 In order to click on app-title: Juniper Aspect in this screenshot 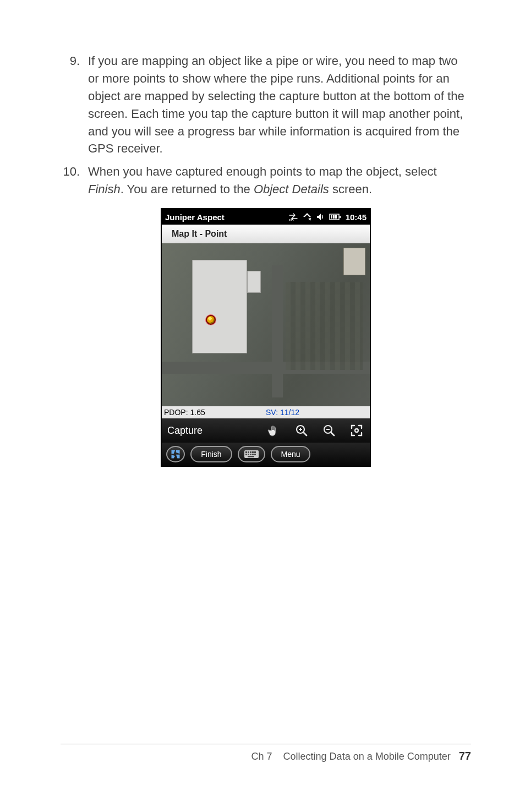, I will do `click(227, 217)`.